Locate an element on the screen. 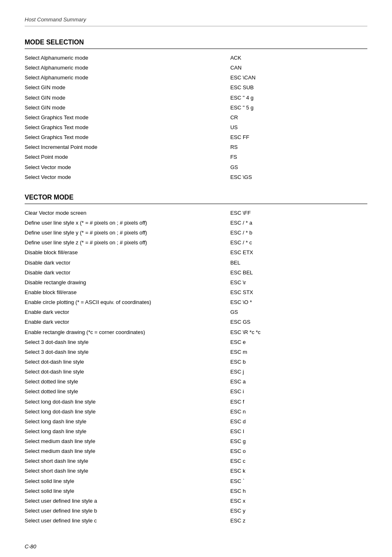  table-row: Select long dot-dash line styleESC f is located at coordinates (196, 402).